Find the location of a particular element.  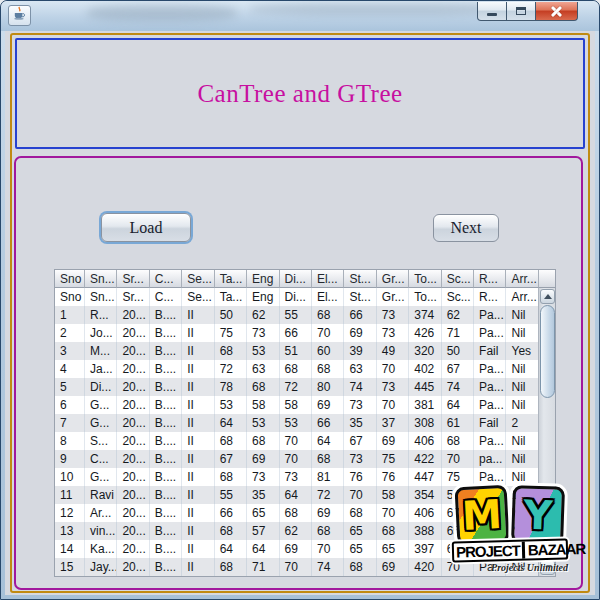

table-cell: Jay... is located at coordinates (101, 567).